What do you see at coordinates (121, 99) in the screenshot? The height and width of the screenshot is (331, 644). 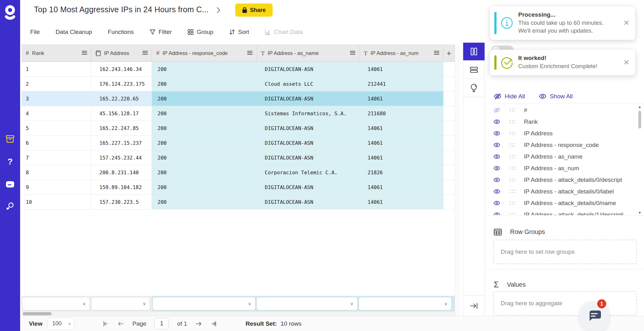 I see `cell: 165.22.220.65` at bounding box center [121, 99].